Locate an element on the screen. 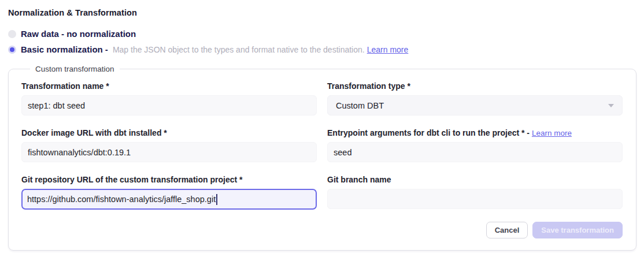 This screenshot has width=644, height=261. entrypoint-arguments-label-text: Entrypoint arguments for dbt cli to run … is located at coordinates (428, 133).